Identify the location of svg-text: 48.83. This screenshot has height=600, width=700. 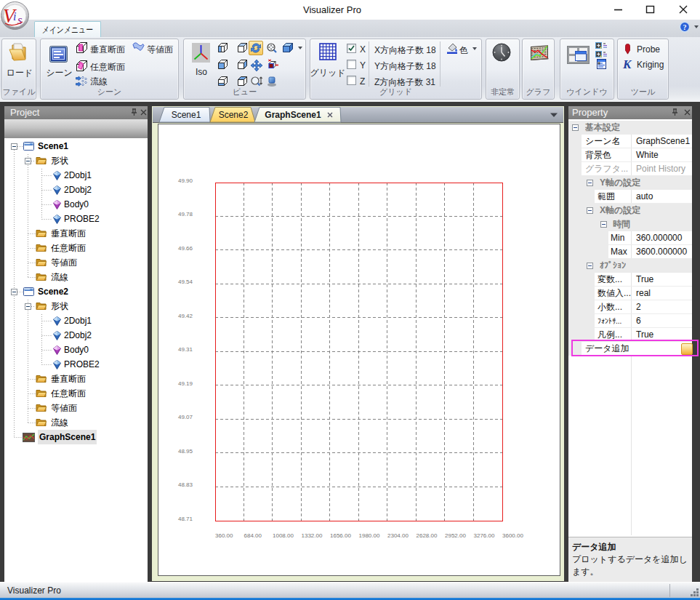
(186, 484).